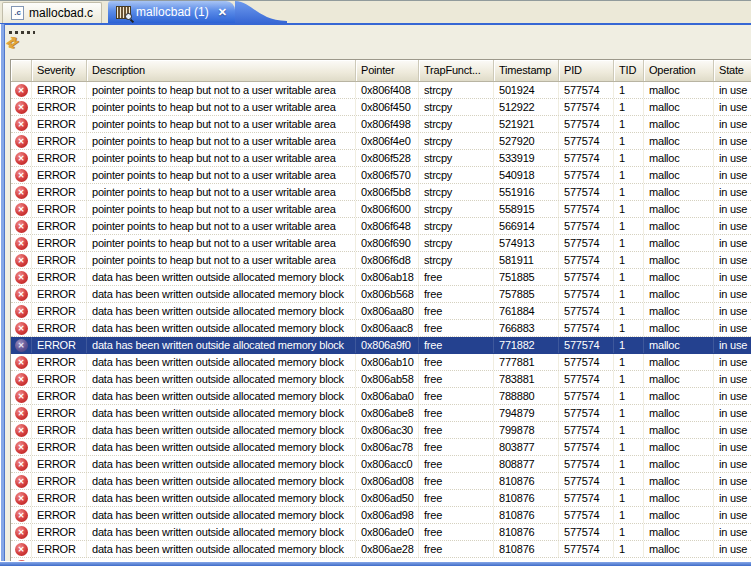 The width and height of the screenshot is (751, 566). Describe the element at coordinates (222, 12) in the screenshot. I see `close-icon: ✕` at that location.